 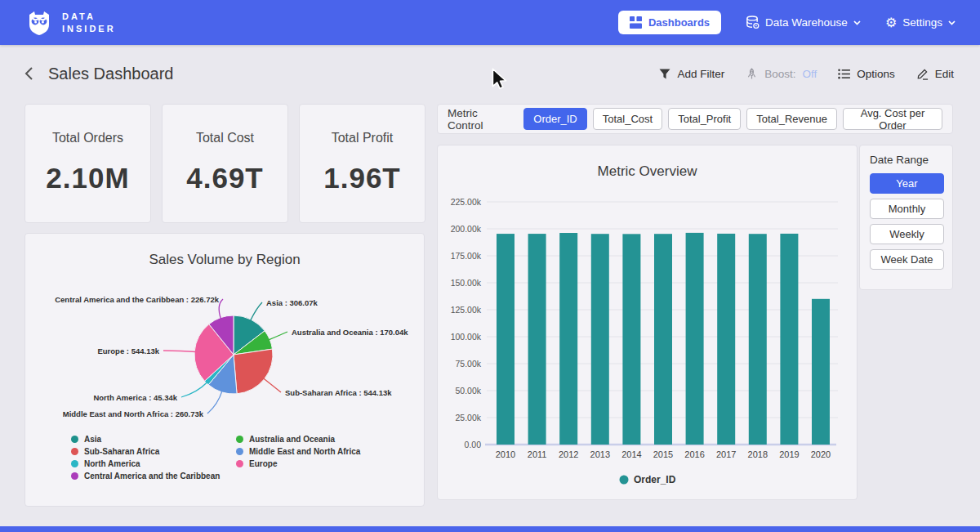 I want to click on nav-data-warehouse-label: Data Warehouse, so click(x=807, y=23).